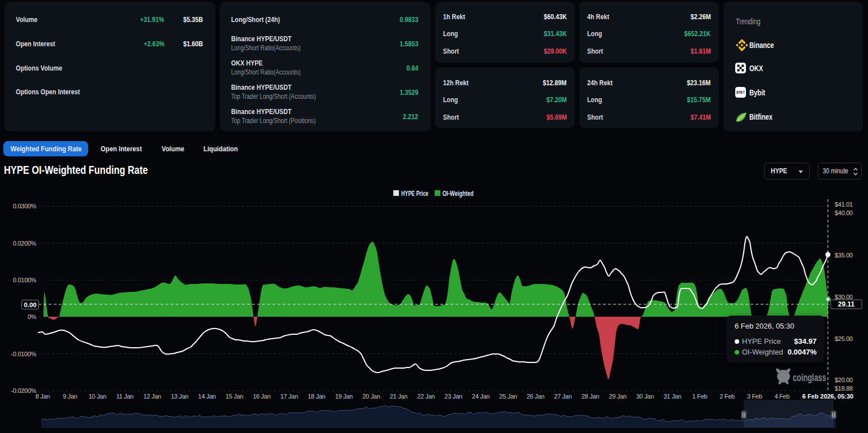  Describe the element at coordinates (844, 204) in the screenshot. I see `svg-text: $41.01` at that location.